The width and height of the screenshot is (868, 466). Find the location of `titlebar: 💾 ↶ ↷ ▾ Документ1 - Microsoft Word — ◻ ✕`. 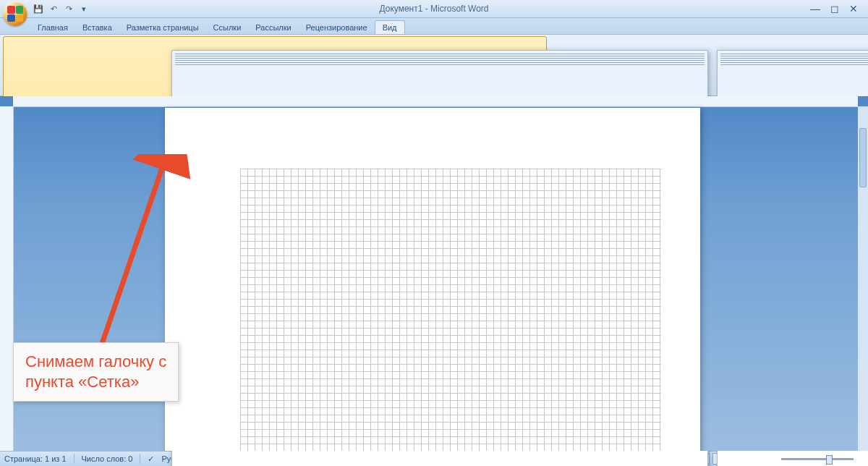

titlebar: 💾 ↶ ↷ ▾ Документ1 - Microsoft Word — ◻ ✕ is located at coordinates (434, 9).